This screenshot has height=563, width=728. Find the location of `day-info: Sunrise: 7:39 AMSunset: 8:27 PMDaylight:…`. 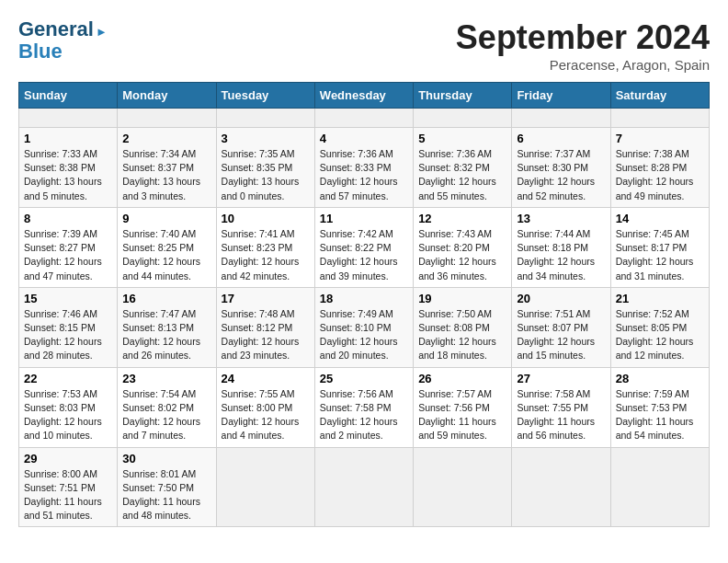

day-info: Sunrise: 7:39 AMSunset: 8:27 PMDaylight:… is located at coordinates (68, 256).